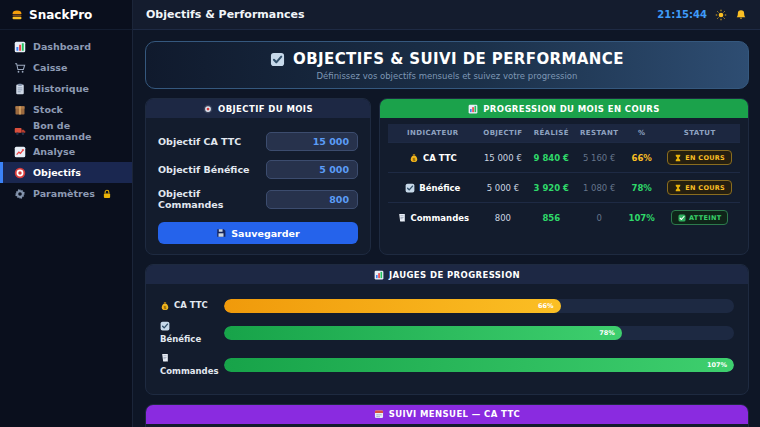  What do you see at coordinates (454, 275) in the screenshot?
I see `gauges-panel-title: JAUGES DE PROGRESSION` at bounding box center [454, 275].